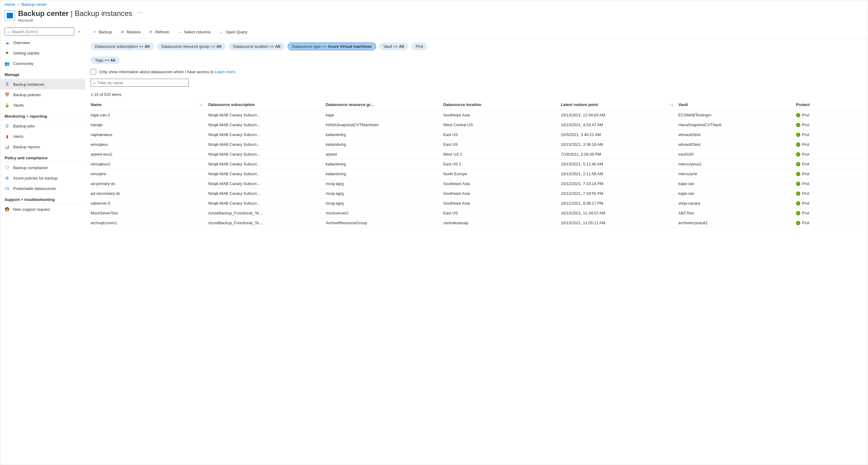  I want to click on learn-more-link: Learn more, so click(225, 72).